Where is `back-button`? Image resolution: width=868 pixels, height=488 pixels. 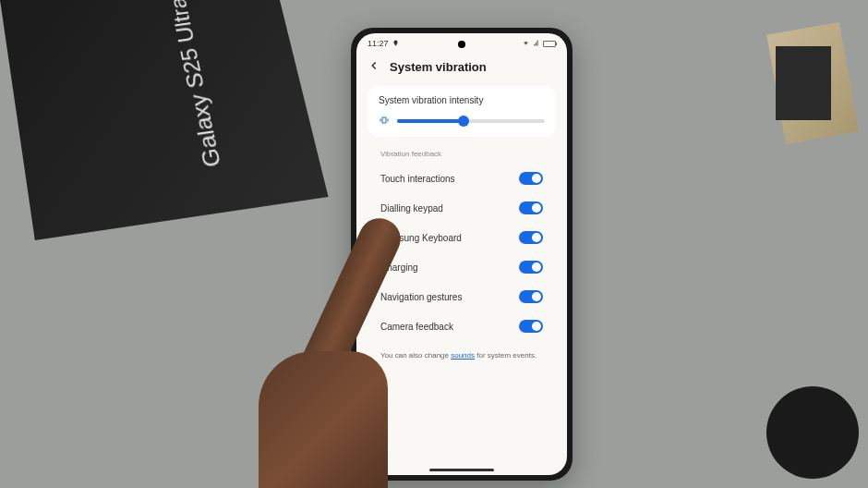
back-button is located at coordinates (374, 67).